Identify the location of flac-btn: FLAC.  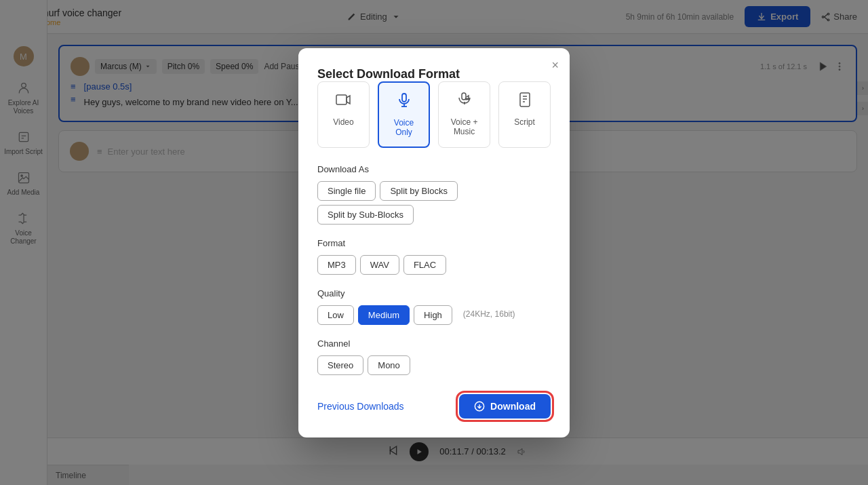
(425, 265).